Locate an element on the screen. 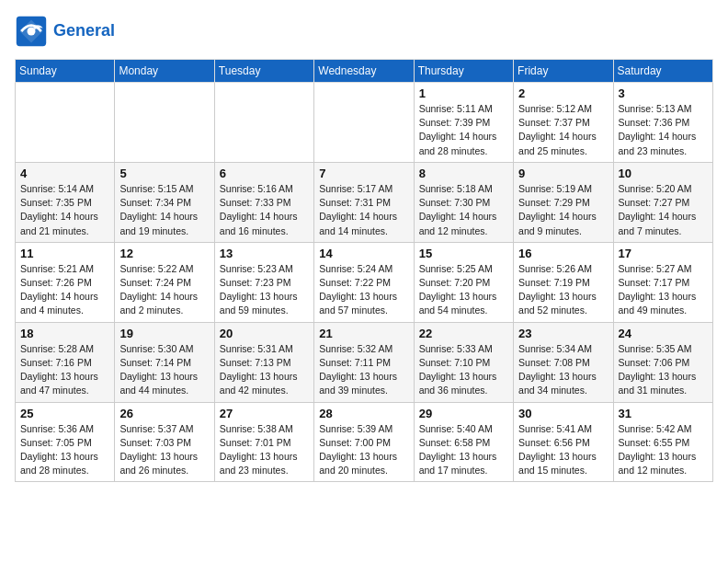  day-detail: Sunrise: 5:33 AM Sunset: 7:10 PM Dayligh… is located at coordinates (463, 370).